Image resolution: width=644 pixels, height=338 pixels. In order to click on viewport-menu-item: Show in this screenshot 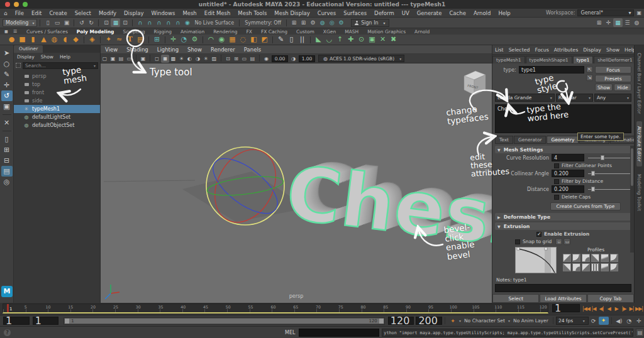, I will do `click(195, 50)`.